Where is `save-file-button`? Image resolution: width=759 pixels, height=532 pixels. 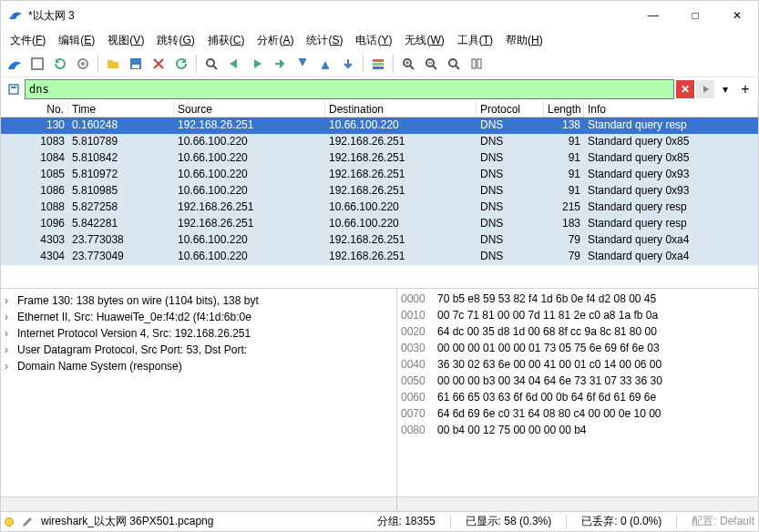 save-file-button is located at coordinates (136, 64).